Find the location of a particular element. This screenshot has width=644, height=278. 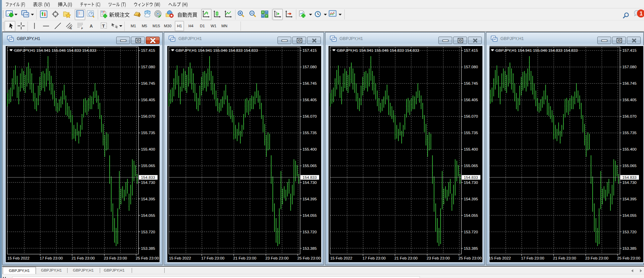

svg-text: A is located at coordinates (91, 26).